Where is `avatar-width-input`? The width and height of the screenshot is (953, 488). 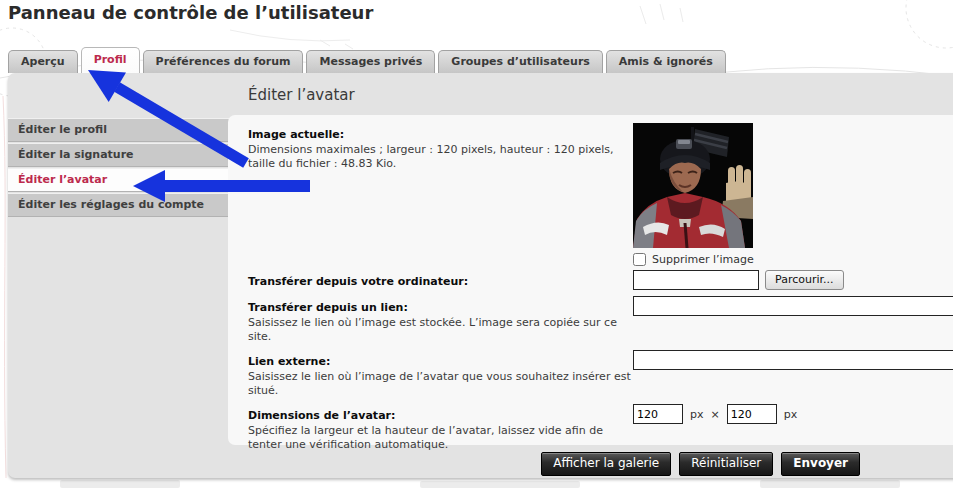 avatar-width-input is located at coordinates (658, 414).